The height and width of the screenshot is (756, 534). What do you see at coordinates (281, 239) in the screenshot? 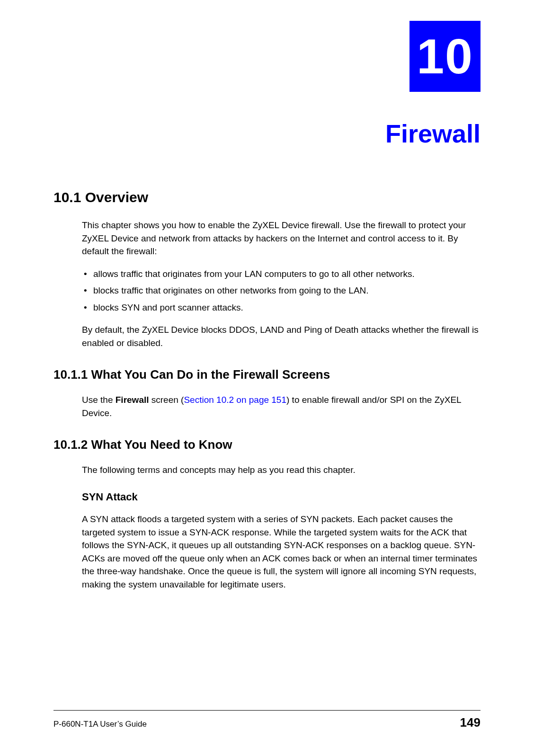
I see `overview-intro-paragraph: This chapter shows you how to enable the…` at bounding box center [281, 239].